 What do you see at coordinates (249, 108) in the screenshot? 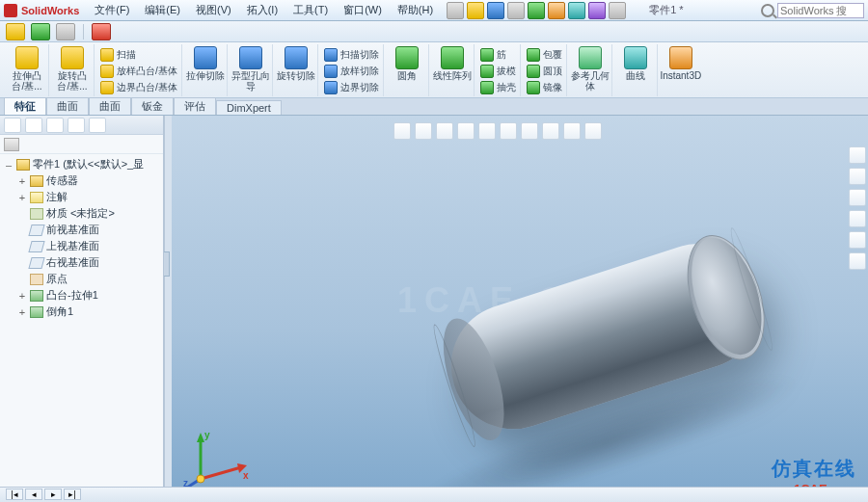
I see `tab-dimxpert: DimXpert` at bounding box center [249, 108].